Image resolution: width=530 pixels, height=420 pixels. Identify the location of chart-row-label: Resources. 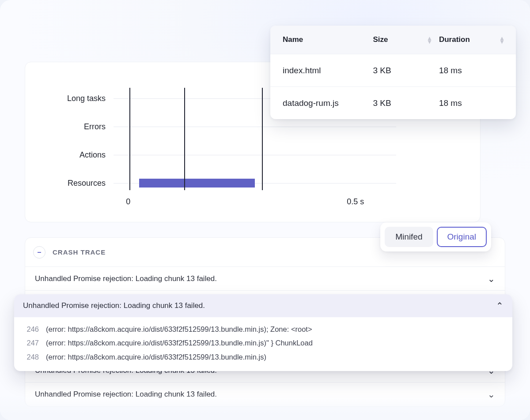
(74, 184).